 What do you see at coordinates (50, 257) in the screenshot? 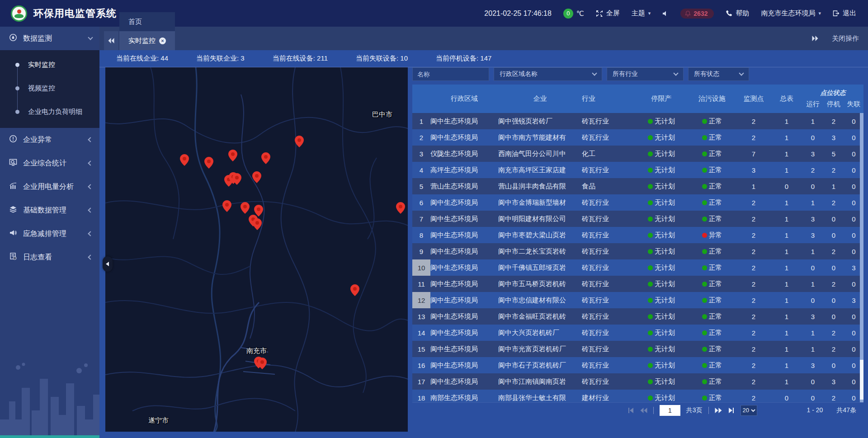
I see `sidebar-group-6: 日志查看` at bounding box center [50, 257].